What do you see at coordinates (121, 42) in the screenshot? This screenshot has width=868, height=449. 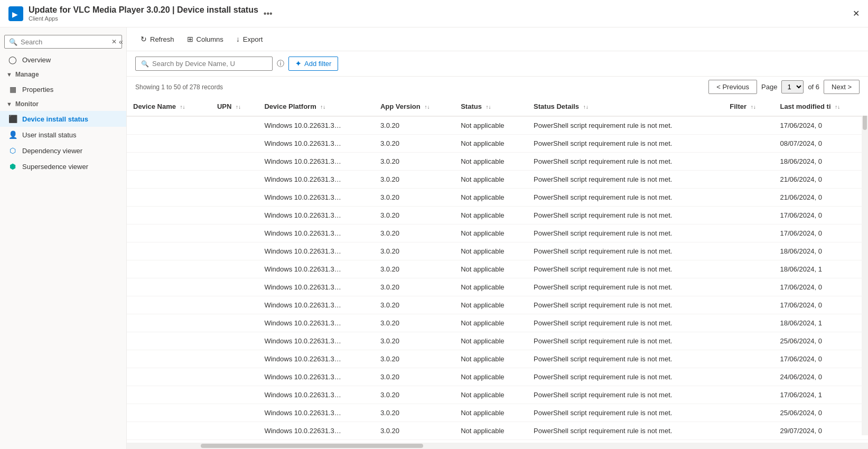 I see `collapse-search-icon: «` at bounding box center [121, 42].